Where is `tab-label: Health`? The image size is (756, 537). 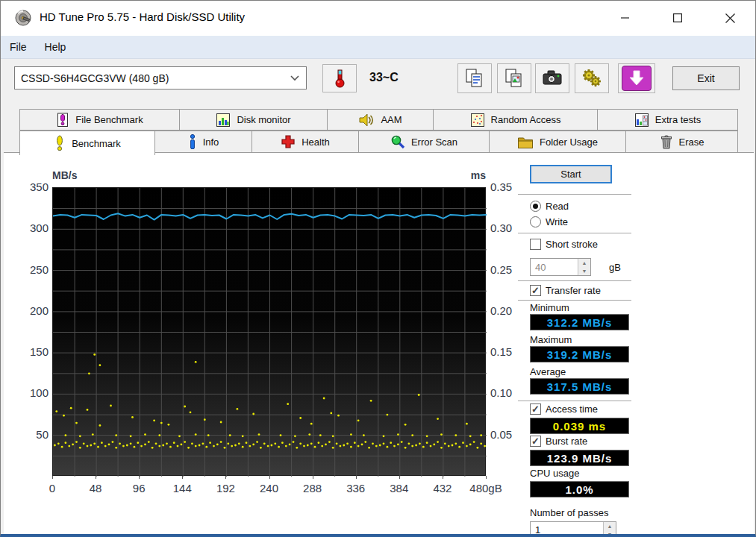
tab-label: Health is located at coordinates (316, 142).